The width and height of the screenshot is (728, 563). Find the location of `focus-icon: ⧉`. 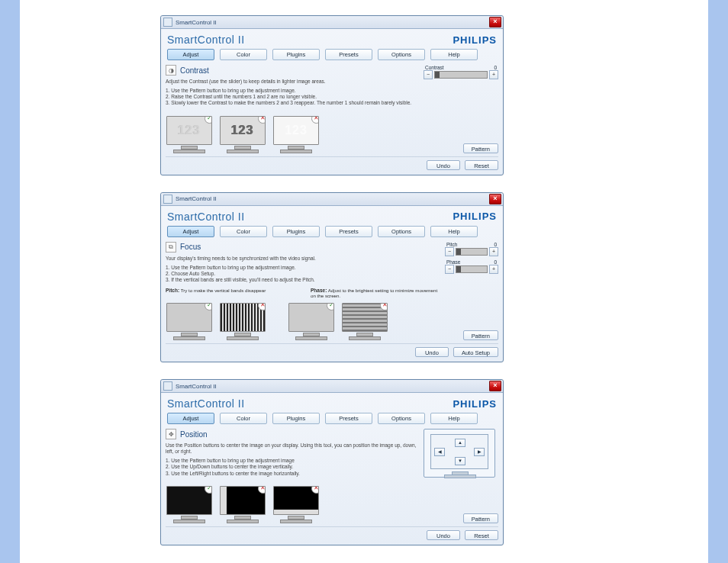

focus-icon: ⧉ is located at coordinates (171, 247).